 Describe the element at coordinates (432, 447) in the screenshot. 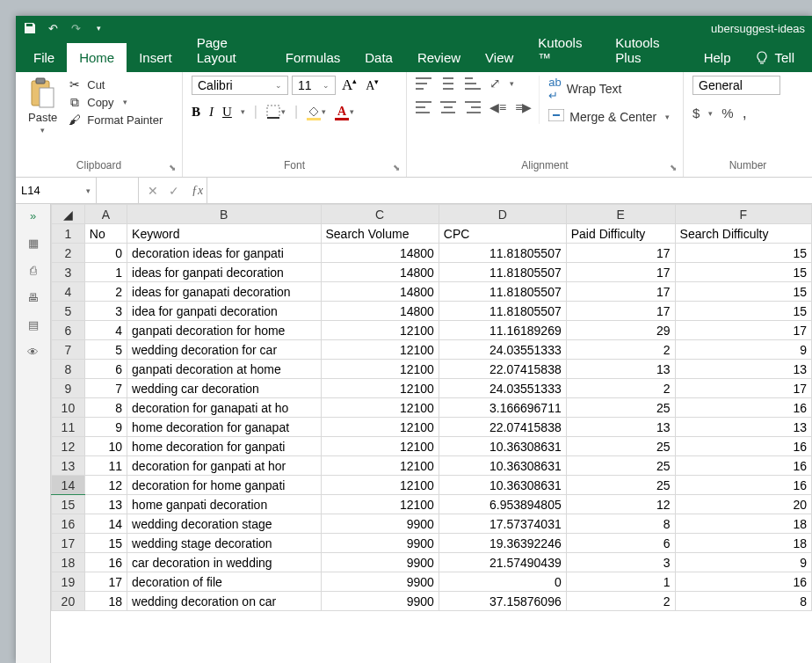

I see `table-row: 1210home decoration for ganpati1210010.3…` at that location.